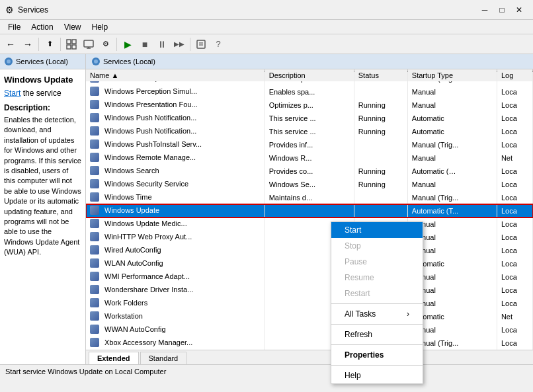  What do you see at coordinates (43, 209) in the screenshot?
I see `left-panel: Services (Local) Windows Update Start th…` at bounding box center [43, 209].